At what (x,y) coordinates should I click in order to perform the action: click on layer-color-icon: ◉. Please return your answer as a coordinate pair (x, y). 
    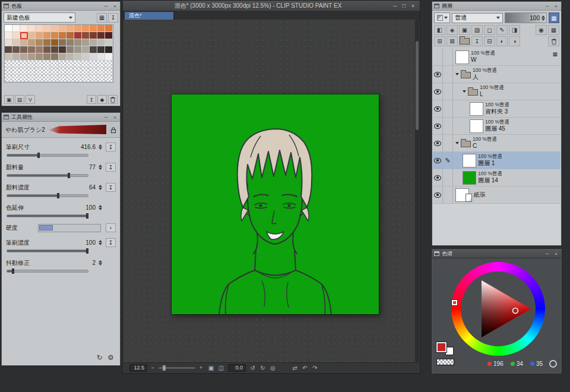
    Looking at the image, I should click on (542, 30).